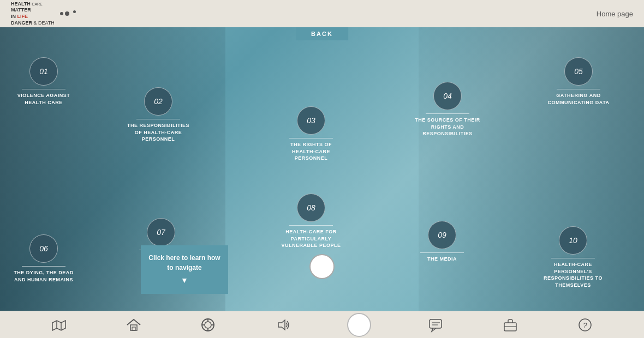  Describe the element at coordinates (311, 208) in the screenshot. I see `topic-number-t08: 08` at that location.